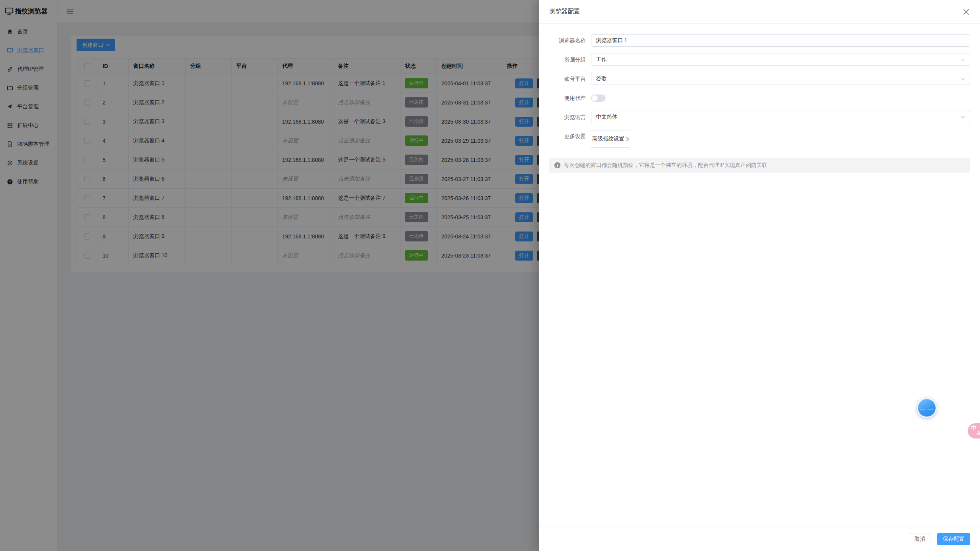 The width and height of the screenshot is (980, 551). Describe the element at coordinates (760, 41) in the screenshot. I see `form-row-name: 浏览器名称` at that location.